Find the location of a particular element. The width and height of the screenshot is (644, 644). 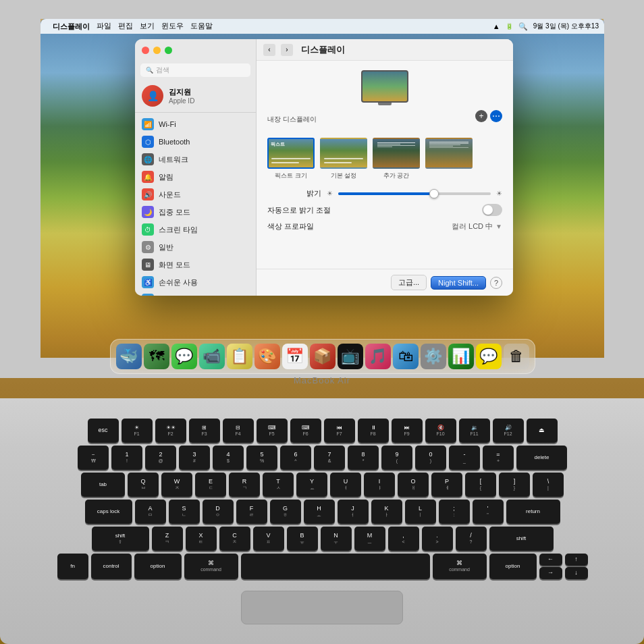

key-shift-right: shift is located at coordinates (521, 539).